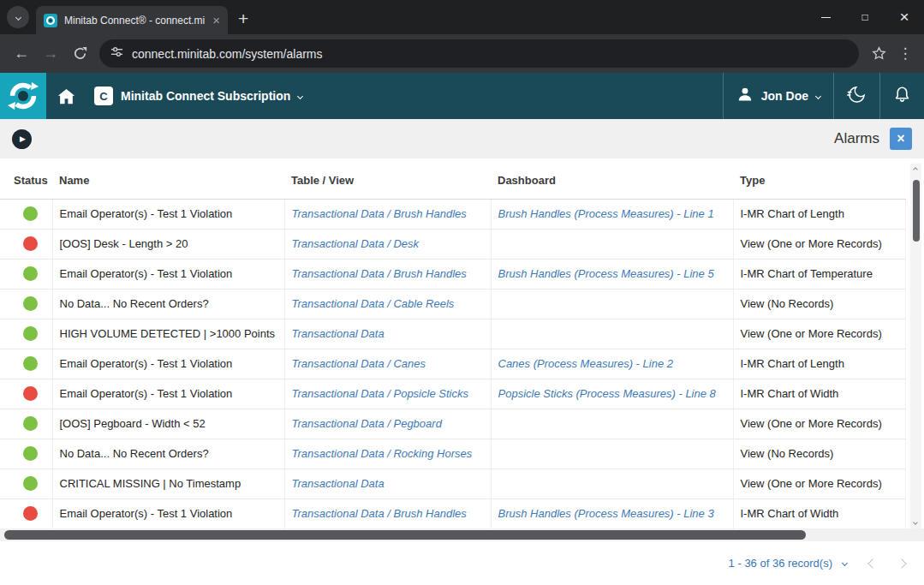 The image size is (924, 585). What do you see at coordinates (586, 363) in the screenshot?
I see `alarm-dashboard-link: Canes (Process Measures) - Line 2` at bounding box center [586, 363].